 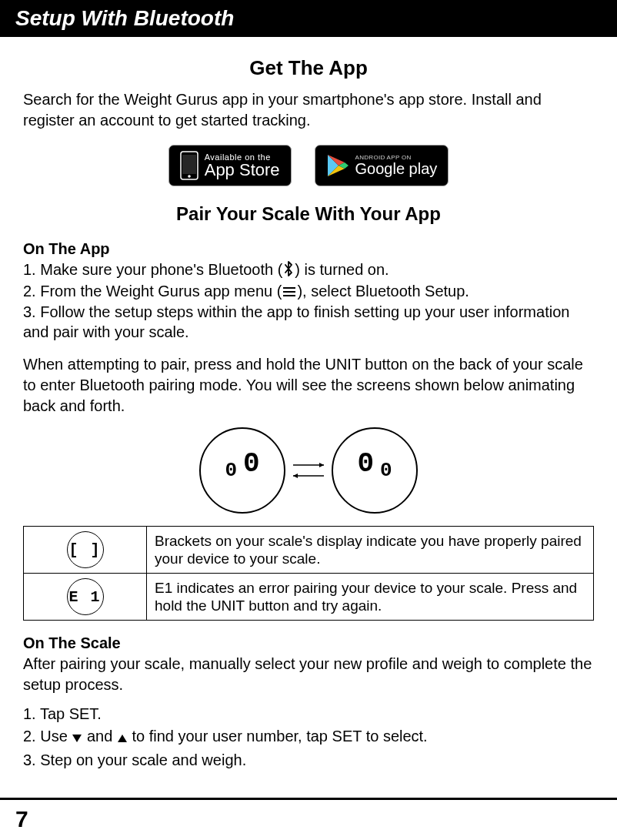 What do you see at coordinates (308, 470) in the screenshot?
I see `animation-diagram: 0 0 0 0` at bounding box center [308, 470].